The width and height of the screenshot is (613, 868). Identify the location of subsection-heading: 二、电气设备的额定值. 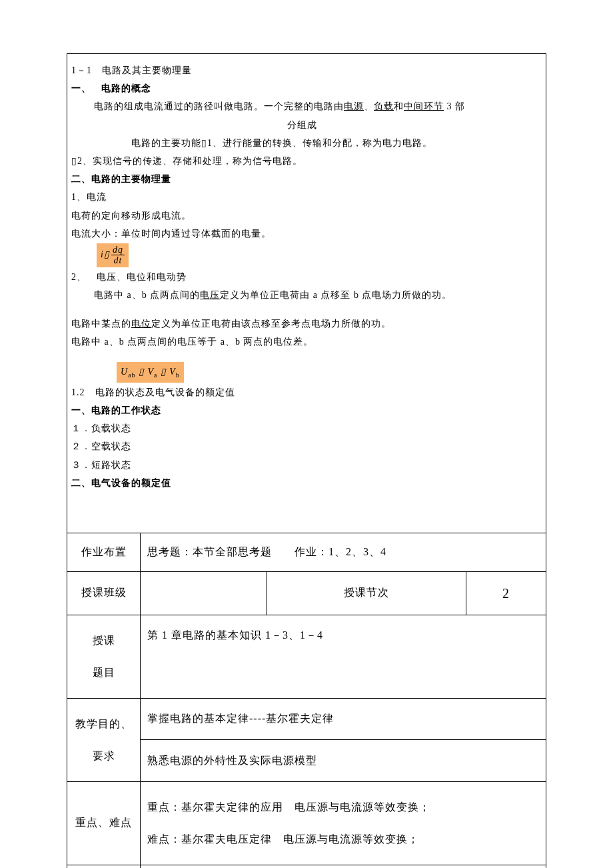
(302, 483).